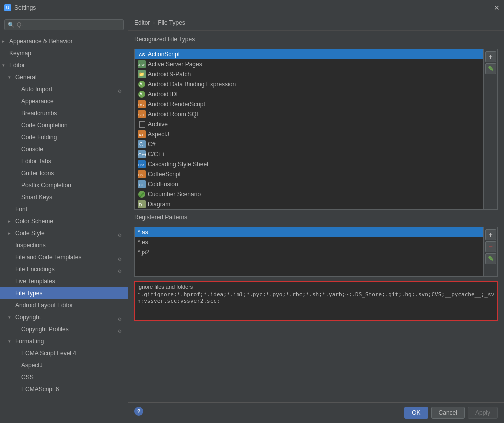  I want to click on file-type-name: Android IDL, so click(164, 94).